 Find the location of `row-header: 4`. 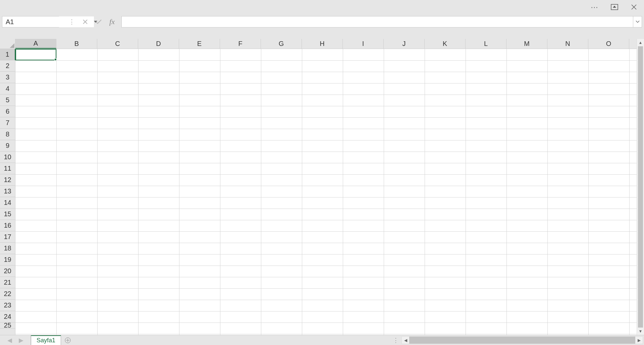

row-header: 4 is located at coordinates (7, 89).